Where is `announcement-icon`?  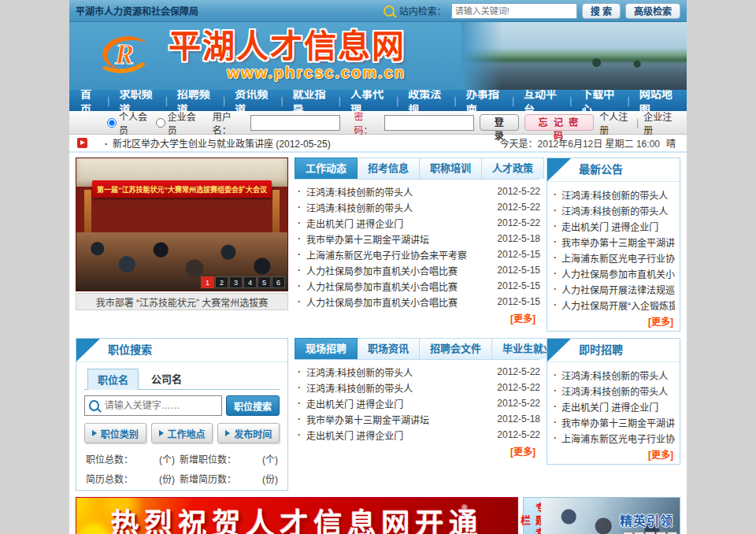
announcement-icon is located at coordinates (82, 143).